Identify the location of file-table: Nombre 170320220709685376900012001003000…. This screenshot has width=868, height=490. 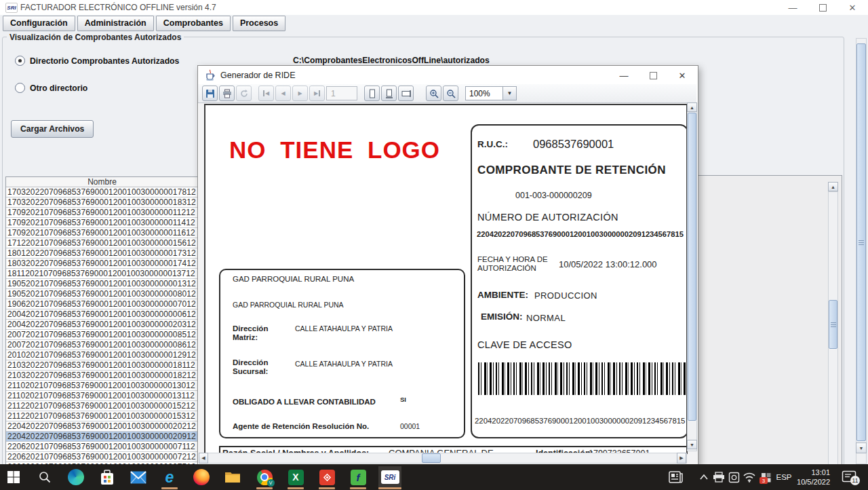
(102, 321).